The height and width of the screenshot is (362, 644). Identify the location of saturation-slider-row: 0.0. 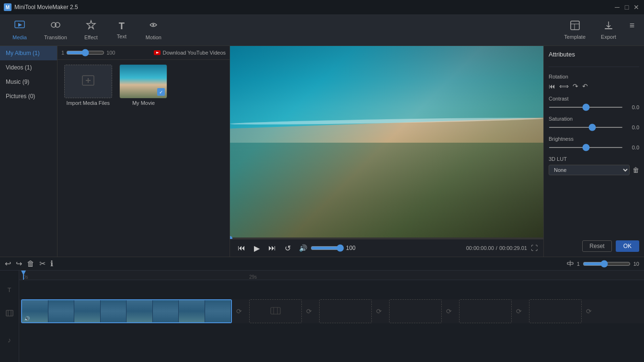
(594, 127).